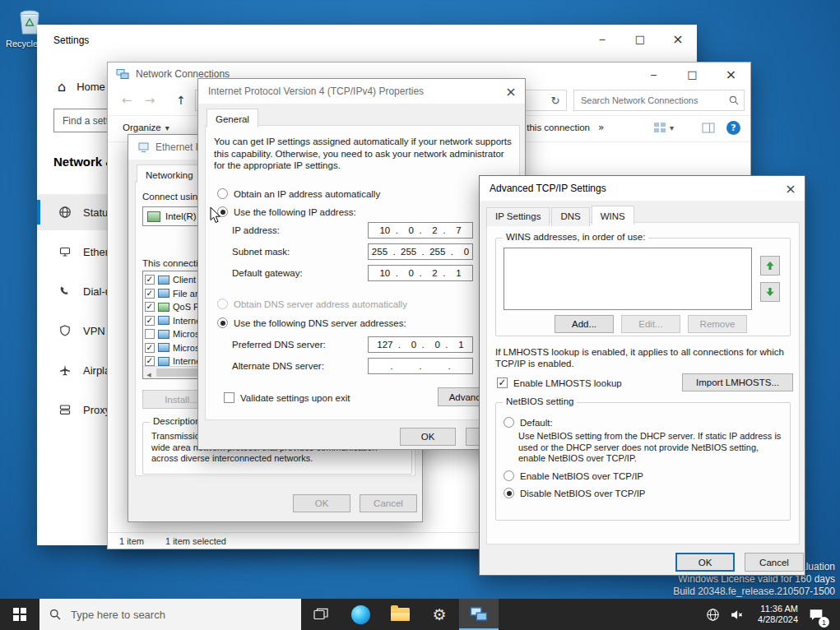 The width and height of the screenshot is (840, 630). What do you see at coordinates (232, 118) in the screenshot?
I see `tab-general: General` at bounding box center [232, 118].